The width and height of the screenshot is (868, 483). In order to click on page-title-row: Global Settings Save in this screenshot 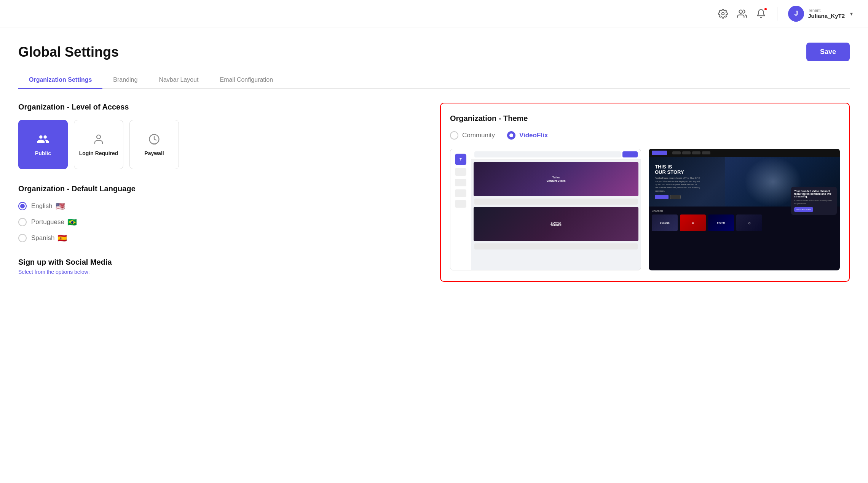, I will do `click(434, 52)`.